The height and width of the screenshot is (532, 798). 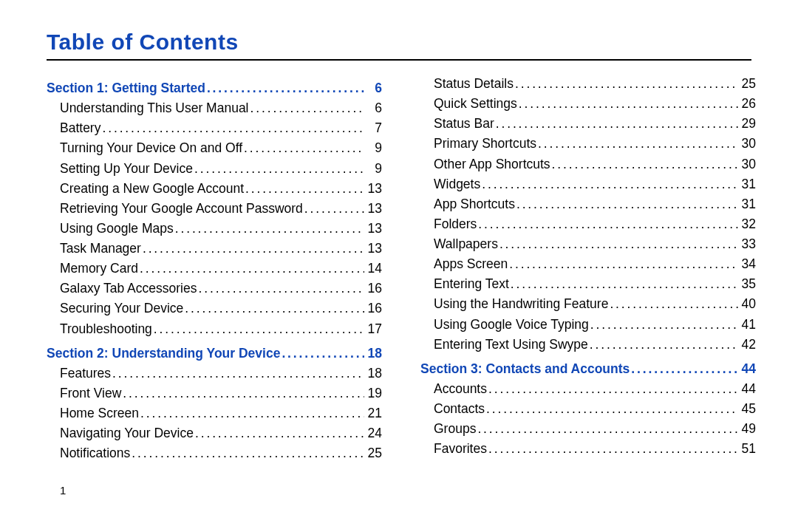 I want to click on toc-entry: Troubleshooting17, so click(x=214, y=330).